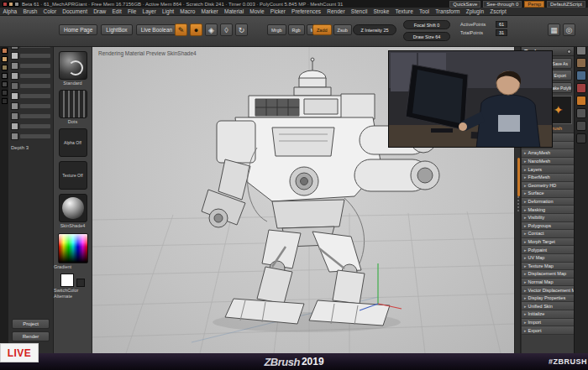  Describe the element at coordinates (405, 12) in the screenshot. I see `menu-item: Texture` at that location.